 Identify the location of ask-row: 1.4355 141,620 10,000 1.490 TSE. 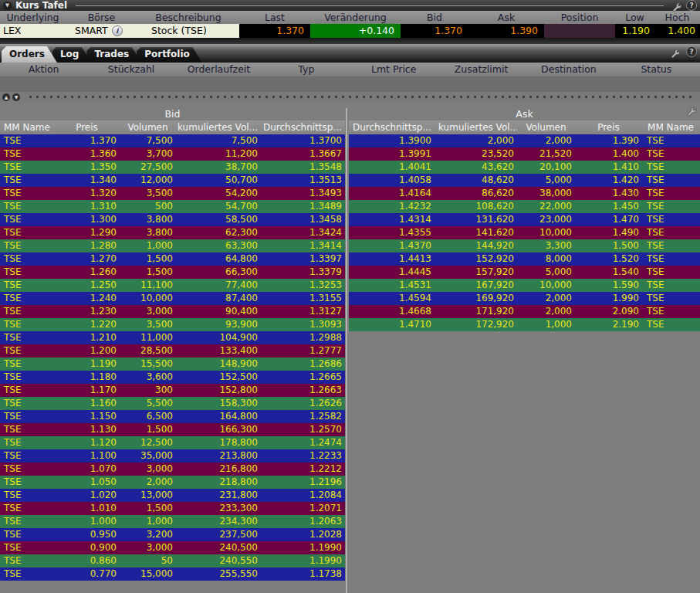
(525, 233).